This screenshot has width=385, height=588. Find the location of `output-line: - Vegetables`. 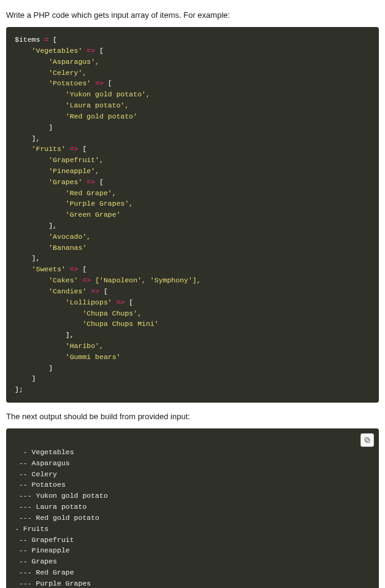

output-line: - Vegetables is located at coordinates (49, 452).